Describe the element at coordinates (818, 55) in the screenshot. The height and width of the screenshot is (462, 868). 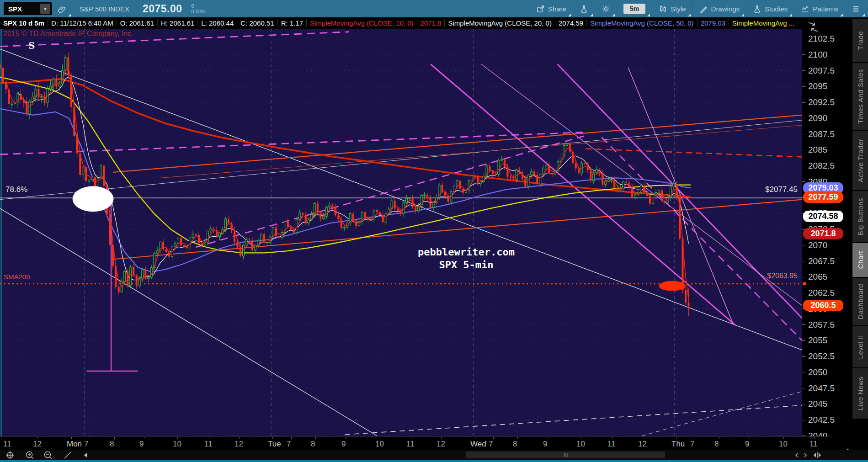
I see `price-tick-label: 2100` at that location.